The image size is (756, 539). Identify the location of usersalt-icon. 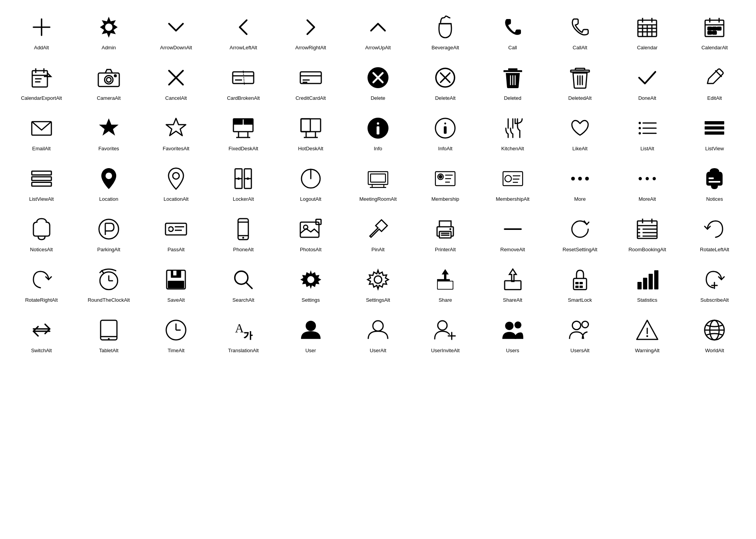
(580, 330).